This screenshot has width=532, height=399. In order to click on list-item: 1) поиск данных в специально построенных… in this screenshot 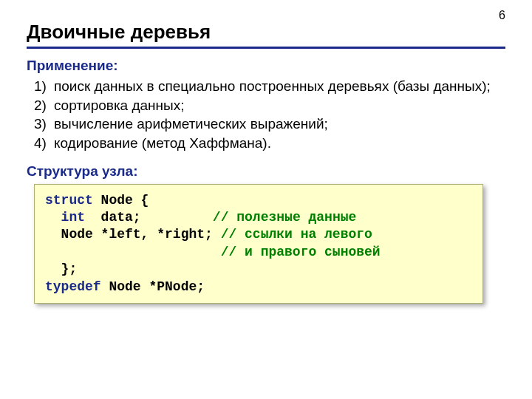, I will do `click(270, 86)`.